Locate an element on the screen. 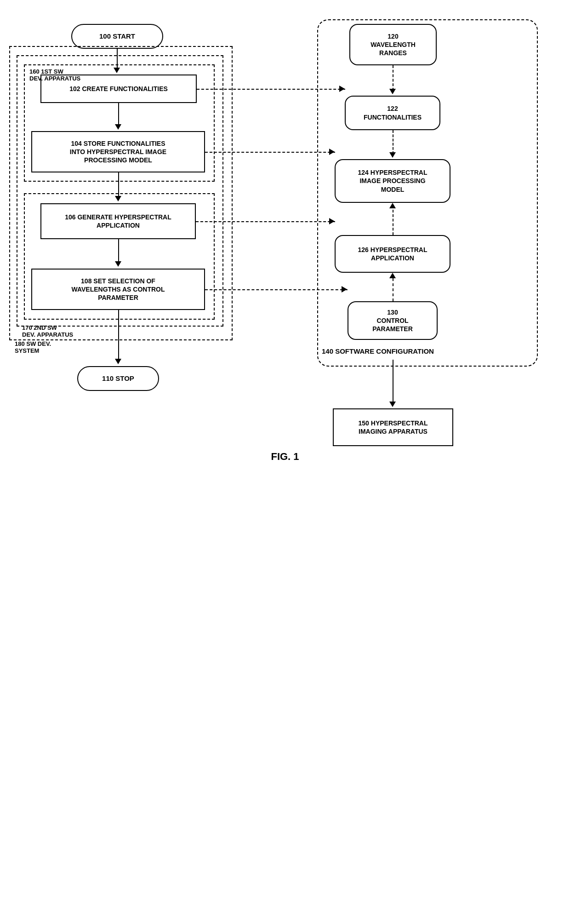  start-label: 100 START is located at coordinates (117, 36).